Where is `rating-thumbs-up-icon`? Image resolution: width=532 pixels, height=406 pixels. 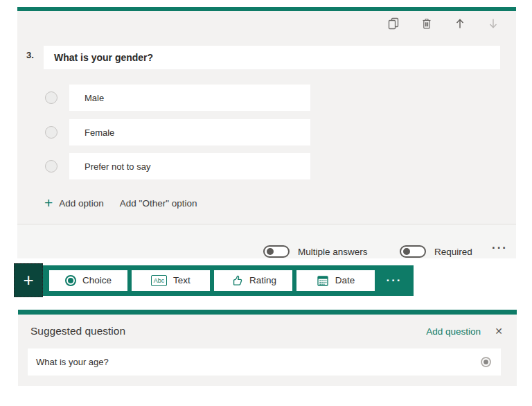 rating-thumbs-up-icon is located at coordinates (237, 280).